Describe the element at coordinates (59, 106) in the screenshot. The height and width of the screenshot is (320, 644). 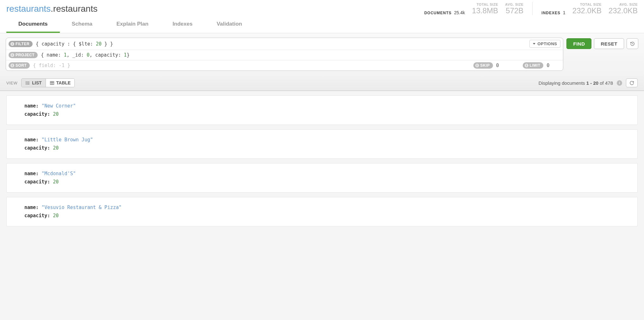
I see `field-value-name: "New Corner"` at that location.